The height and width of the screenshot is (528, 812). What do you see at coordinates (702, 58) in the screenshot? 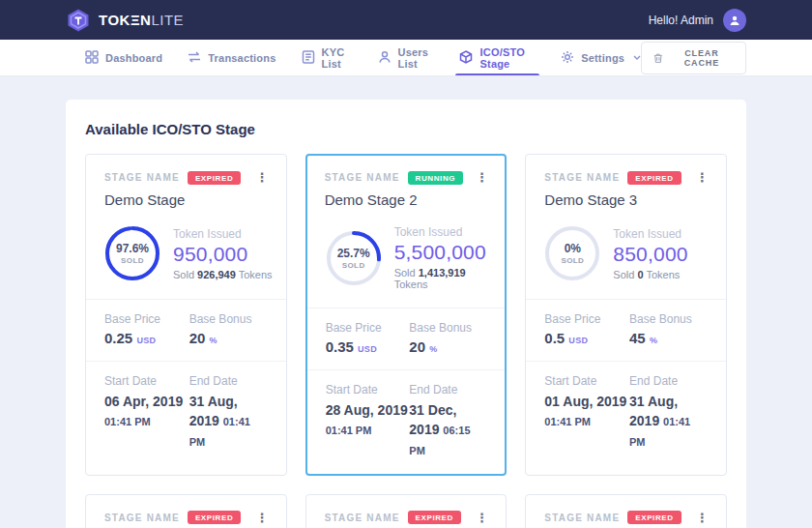
I see `clear-cache-label: CLEAR CACHE` at bounding box center [702, 58].